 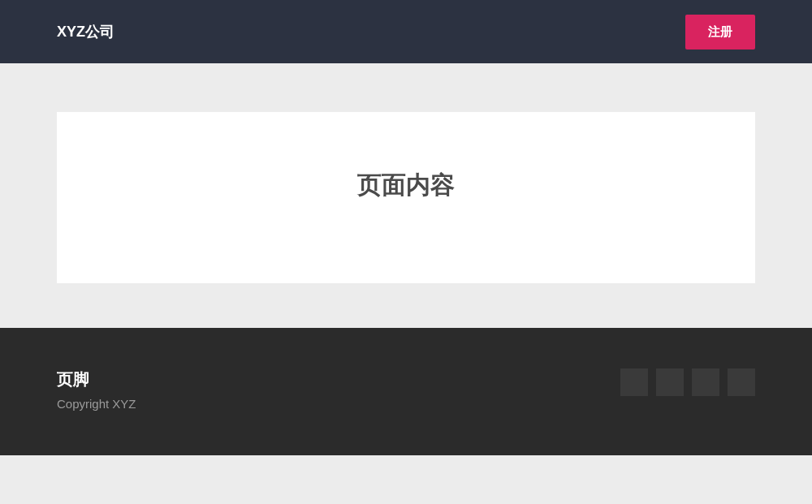 I want to click on brand-logo: XYZ公司, so click(x=86, y=32).